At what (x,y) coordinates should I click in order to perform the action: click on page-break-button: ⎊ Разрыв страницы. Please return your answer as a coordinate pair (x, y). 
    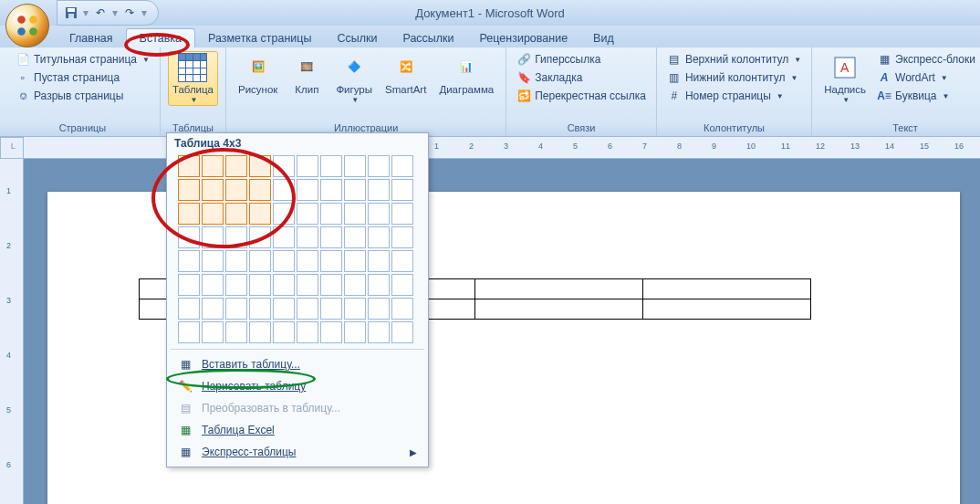
    Looking at the image, I should click on (82, 96).